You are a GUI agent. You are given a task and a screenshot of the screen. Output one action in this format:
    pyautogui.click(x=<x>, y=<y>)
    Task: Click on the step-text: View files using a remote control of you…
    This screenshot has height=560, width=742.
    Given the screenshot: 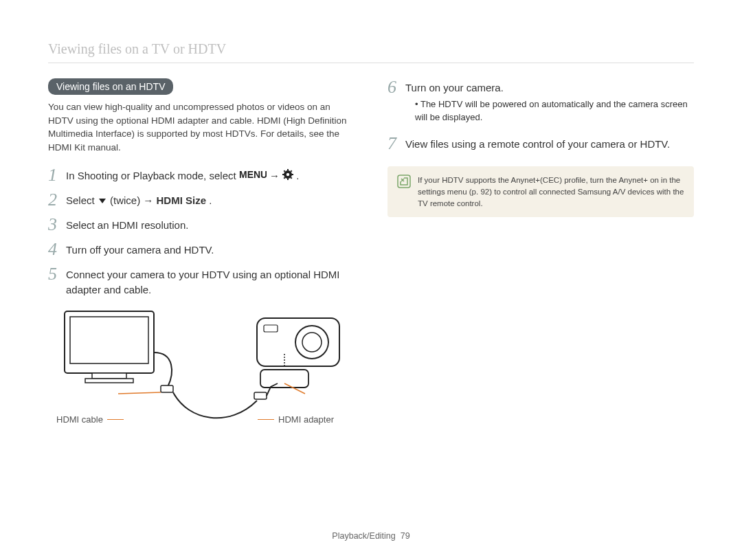 What is the action you would take?
    pyautogui.click(x=537, y=143)
    